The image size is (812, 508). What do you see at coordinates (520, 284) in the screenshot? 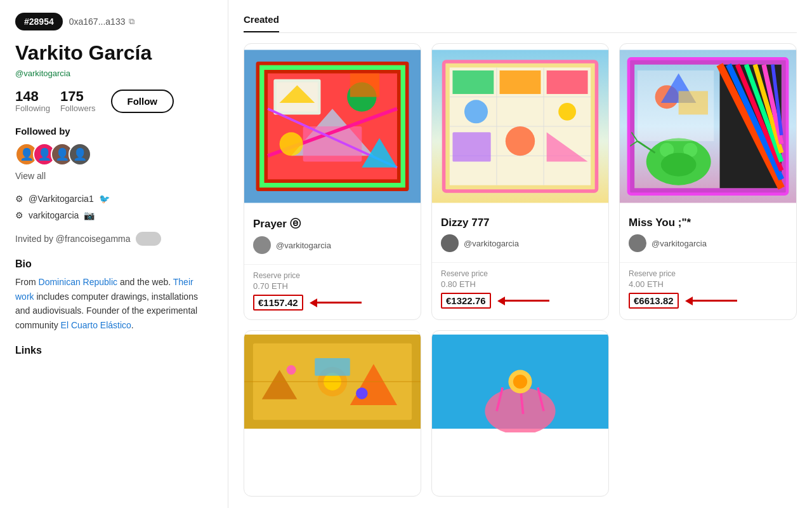
I see `price-eth-2: 0.80 ETH` at bounding box center [520, 284].